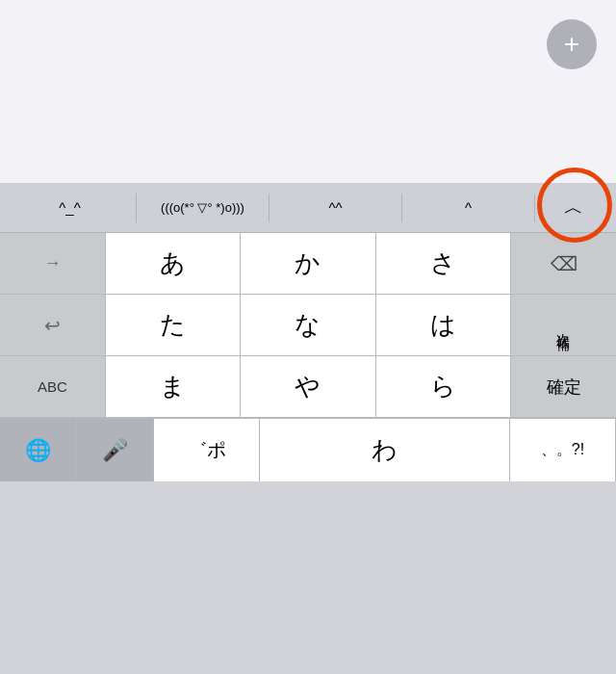 The image size is (616, 674). Describe the element at coordinates (562, 451) in the screenshot. I see `punctuation-label: 、。?!` at that location.